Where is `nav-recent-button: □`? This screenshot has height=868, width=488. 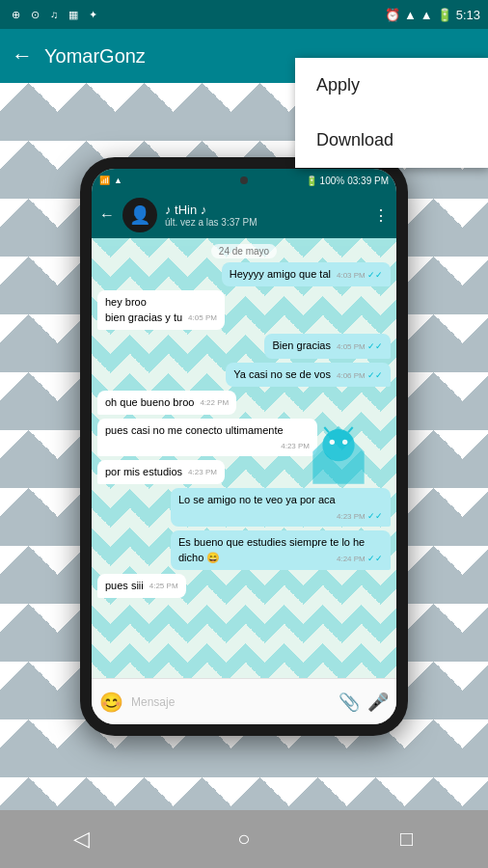 nav-recent-button: □ is located at coordinates (407, 839).